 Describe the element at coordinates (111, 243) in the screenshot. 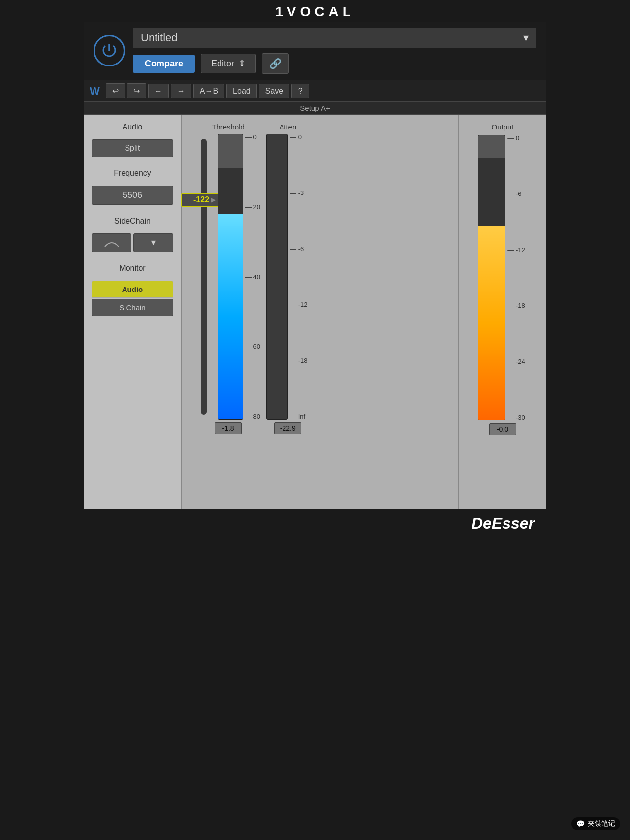

I see `curve-button` at that location.